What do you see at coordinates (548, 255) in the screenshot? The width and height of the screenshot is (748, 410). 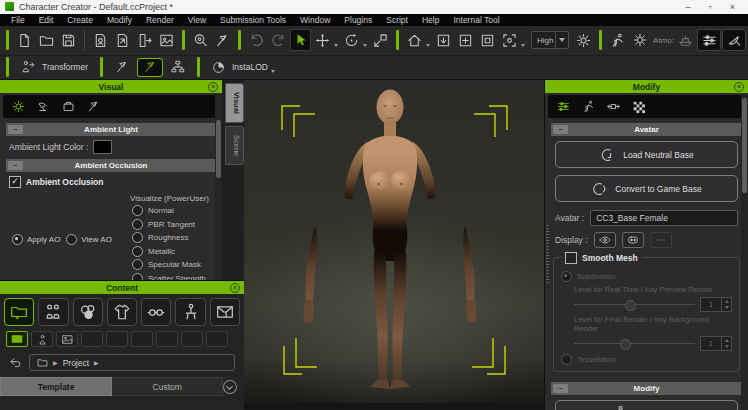 I see `panel-drag-handle` at bounding box center [548, 255].